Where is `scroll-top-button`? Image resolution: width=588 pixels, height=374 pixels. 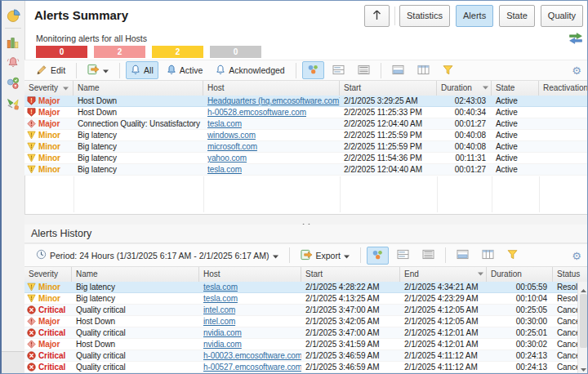
scroll-top-button is located at coordinates (377, 16).